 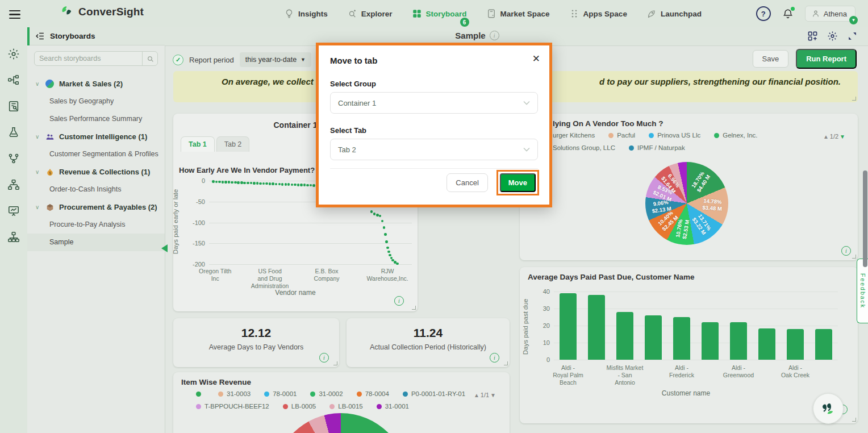 I want to click on presentation-icon, so click(x=14, y=211).